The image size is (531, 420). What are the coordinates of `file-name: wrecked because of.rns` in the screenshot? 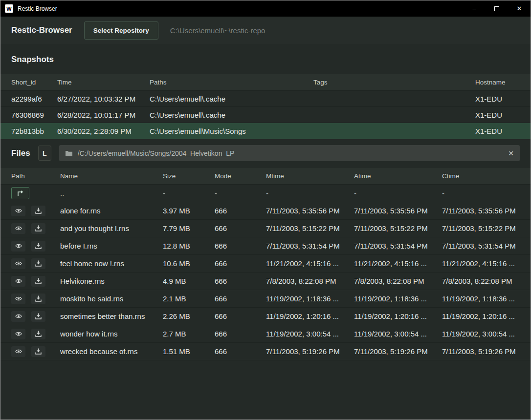 It's located at (111, 352).